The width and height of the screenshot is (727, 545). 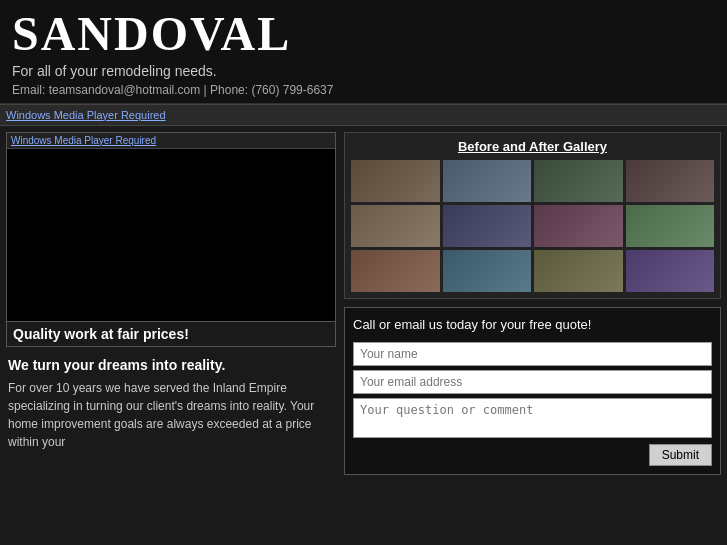 What do you see at coordinates (171, 141) in the screenshot?
I see `video-topbar: Windows Media Player Required` at bounding box center [171, 141].